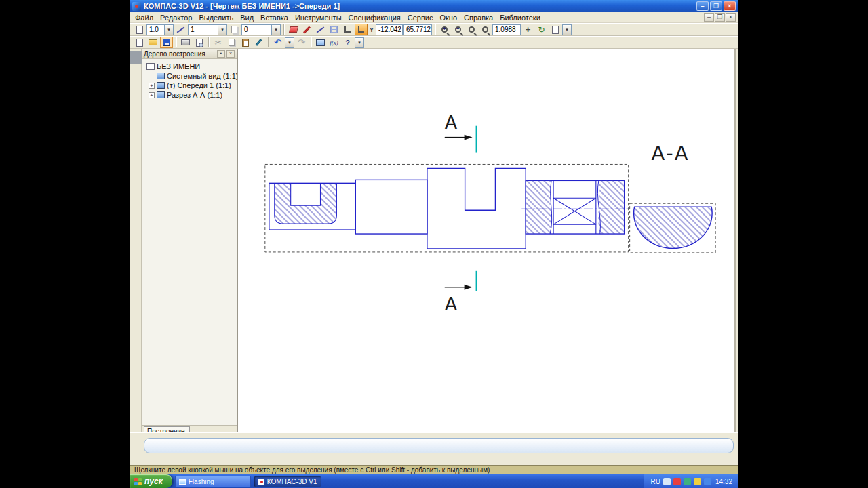 The width and height of the screenshot is (868, 488). Describe the element at coordinates (458, 30) in the screenshot. I see `zoom-out-button` at that location.